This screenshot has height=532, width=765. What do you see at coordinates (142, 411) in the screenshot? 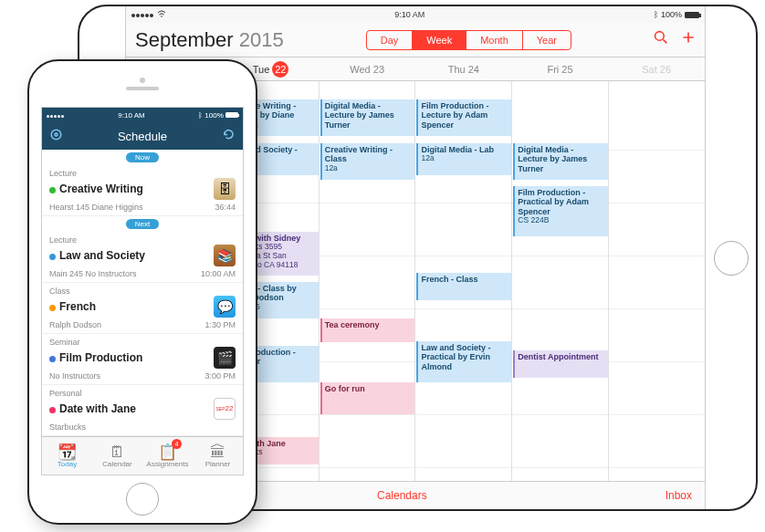
I see `schedule-item: PersonalDate with JaneSEP22Starbucks` at bounding box center [142, 411].